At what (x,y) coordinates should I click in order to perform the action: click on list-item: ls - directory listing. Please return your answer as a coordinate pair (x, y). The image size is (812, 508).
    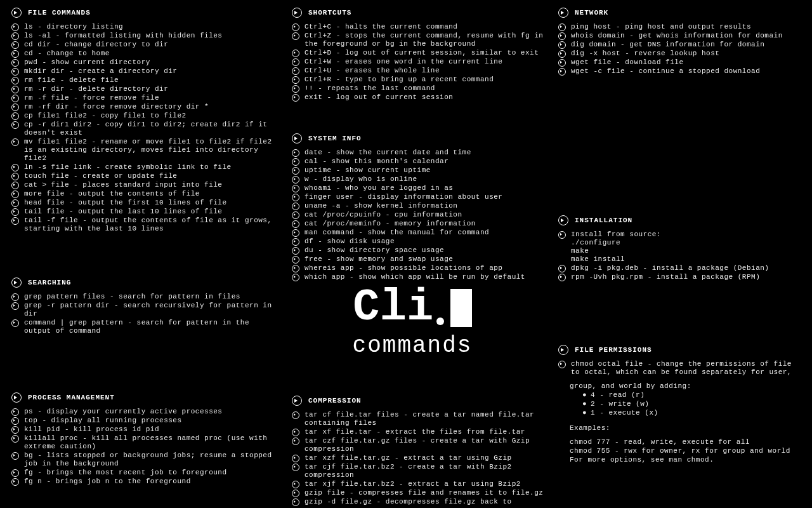
    Looking at the image, I should click on (145, 27).